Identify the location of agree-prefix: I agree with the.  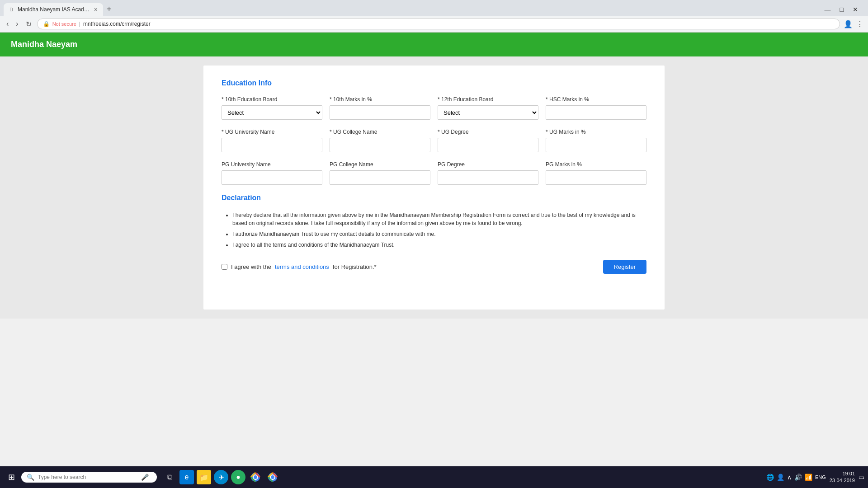
(251, 267).